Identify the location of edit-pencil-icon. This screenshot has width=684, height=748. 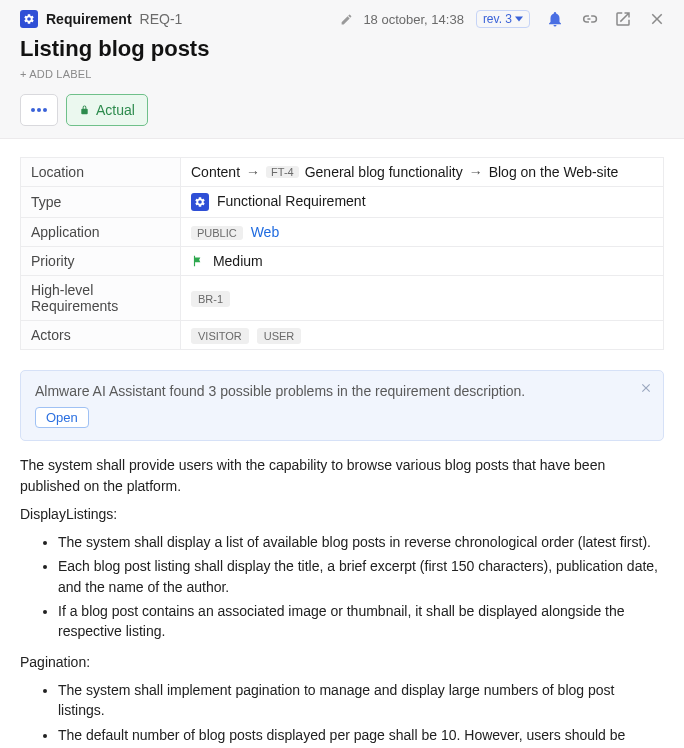
(346, 20).